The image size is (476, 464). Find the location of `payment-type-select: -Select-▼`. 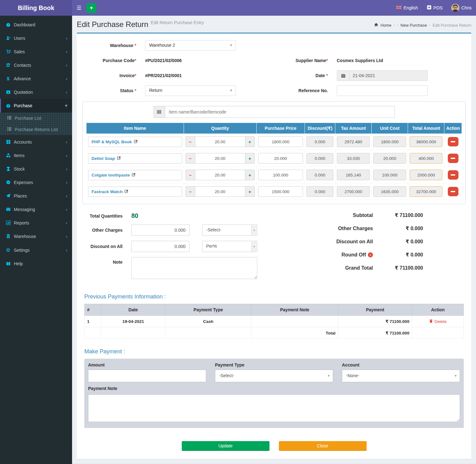

payment-type-select: -Select-▼ is located at coordinates (274, 376).